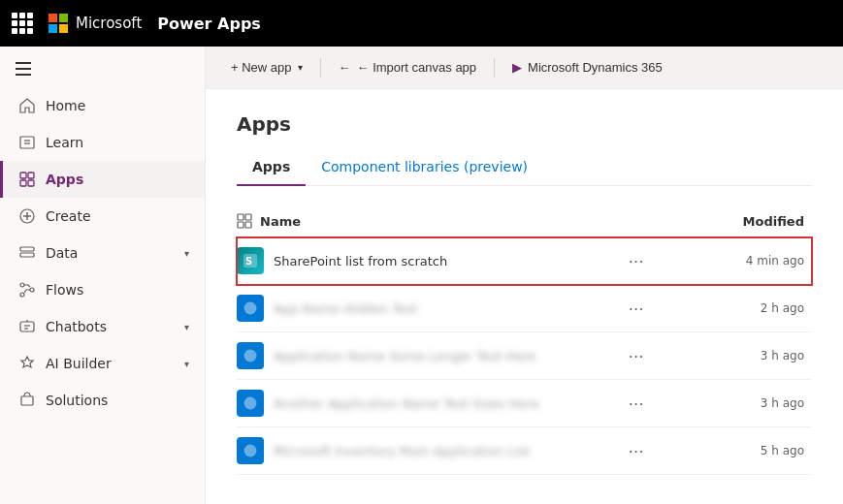  I want to click on ai-builder-icon, so click(27, 363).